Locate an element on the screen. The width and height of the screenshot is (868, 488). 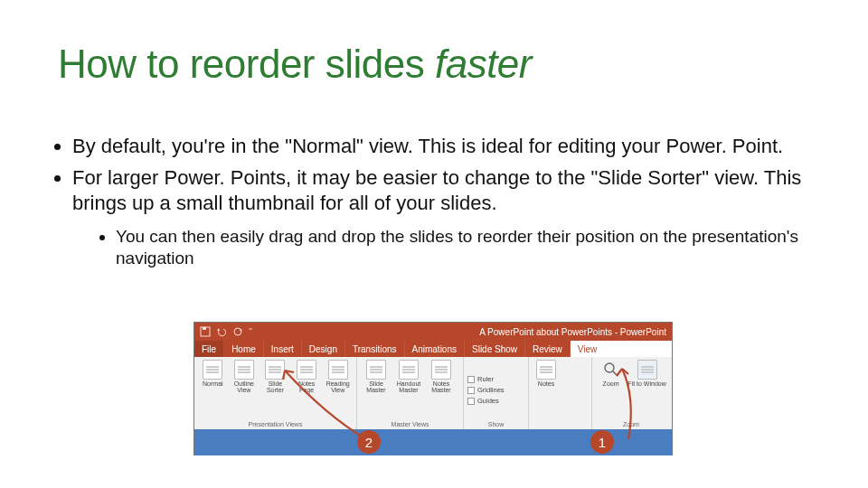
tab-transitions: Transitions is located at coordinates (375, 349).